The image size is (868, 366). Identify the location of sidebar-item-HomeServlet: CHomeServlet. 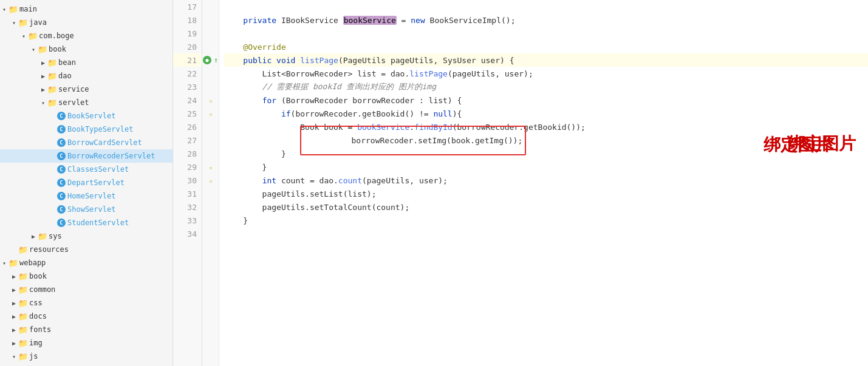
(86, 196).